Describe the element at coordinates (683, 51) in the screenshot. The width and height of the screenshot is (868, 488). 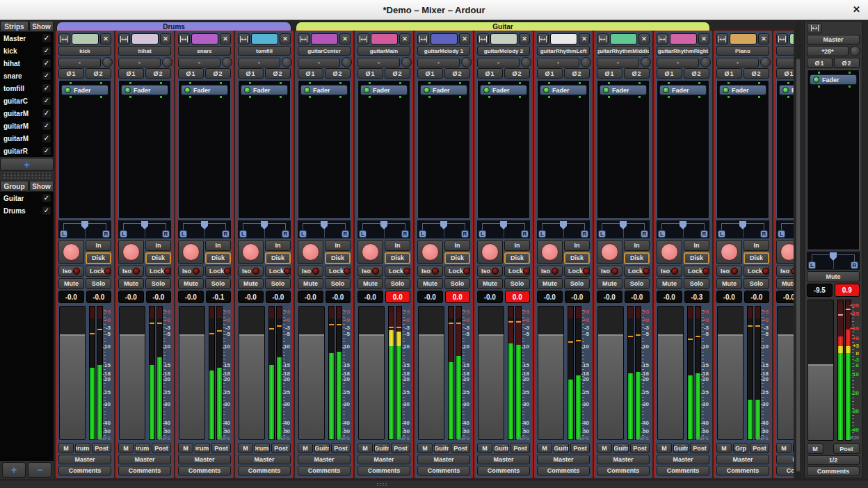
I see `strip-name-button: guitarRhythmRight` at that location.